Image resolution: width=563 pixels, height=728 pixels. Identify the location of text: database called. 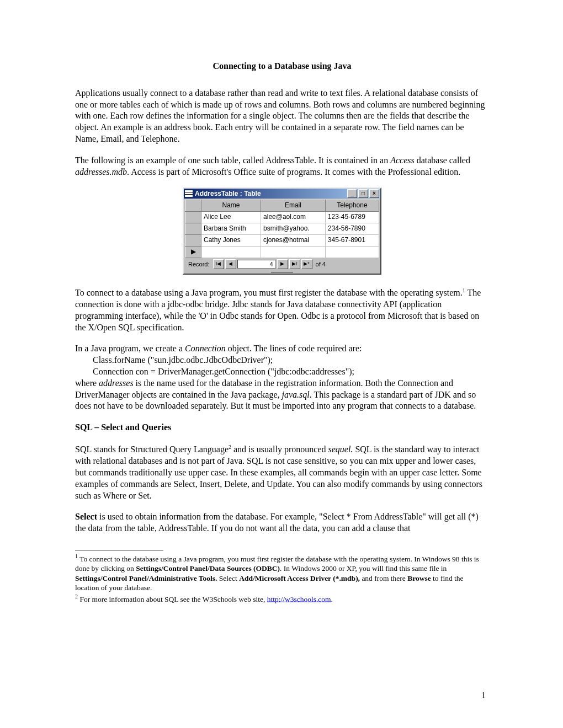
(443, 160).